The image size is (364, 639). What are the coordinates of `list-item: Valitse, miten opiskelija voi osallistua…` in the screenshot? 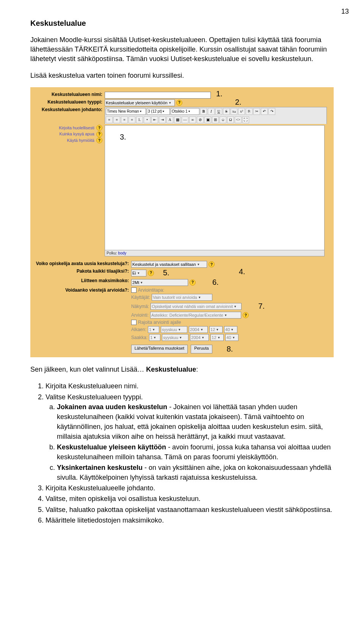 It's located at (190, 499).